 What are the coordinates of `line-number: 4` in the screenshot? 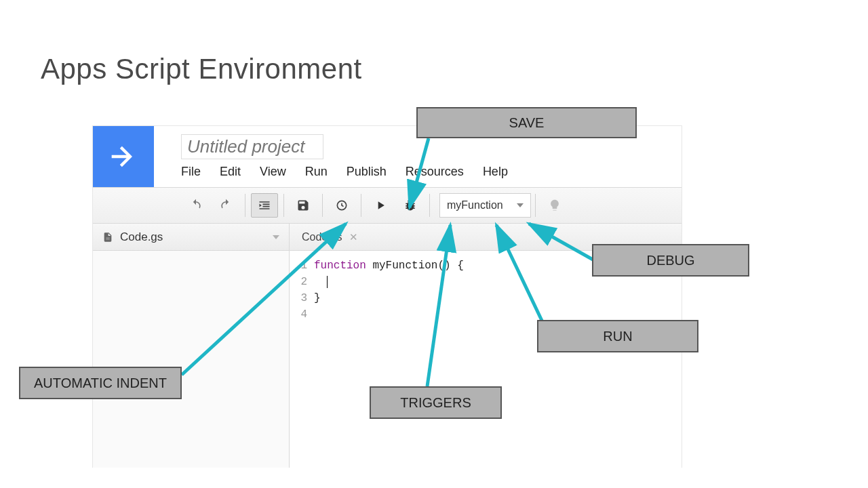 It's located at (298, 314).